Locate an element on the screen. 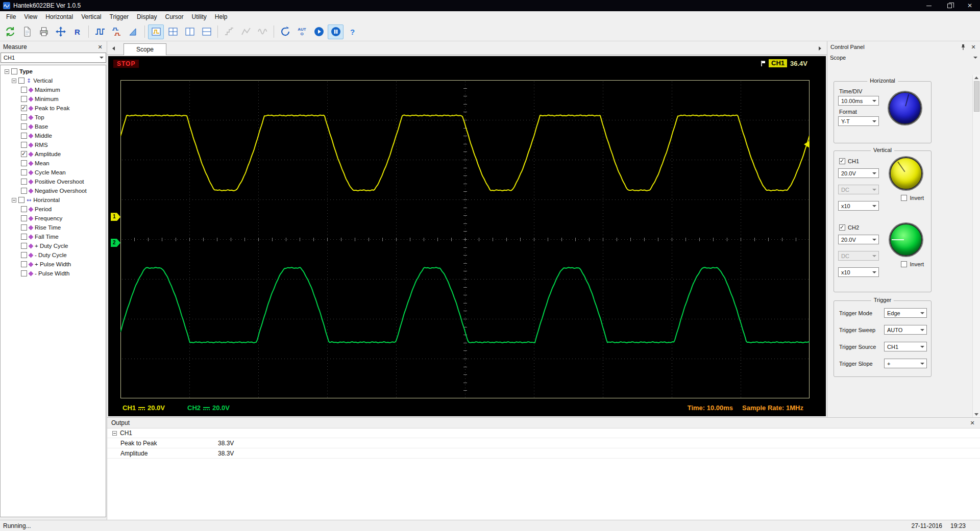 The image size is (980, 531). single-window-button is located at coordinates (156, 32).